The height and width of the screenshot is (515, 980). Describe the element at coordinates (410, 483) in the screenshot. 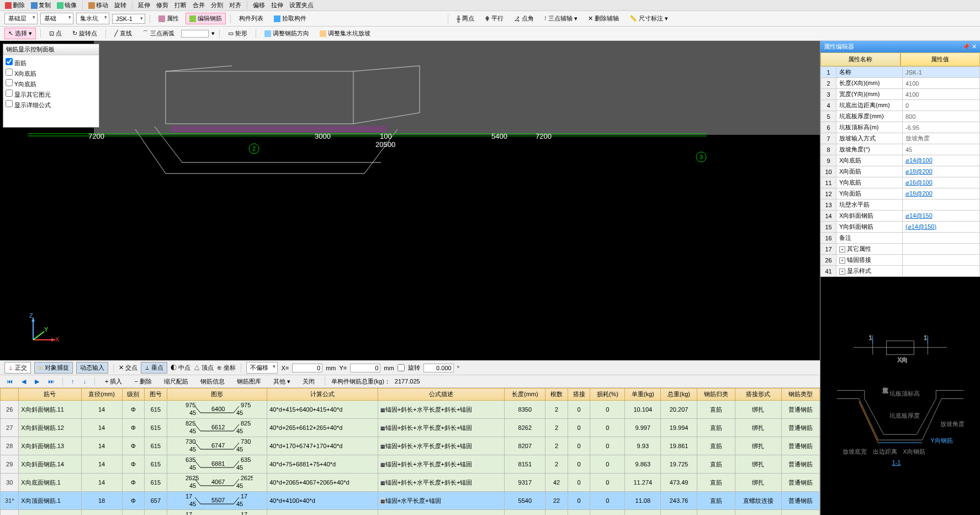

I see `table-row: 30 X向底面钢筋.114Φ615 2625454067452625 40*d+…` at that location.